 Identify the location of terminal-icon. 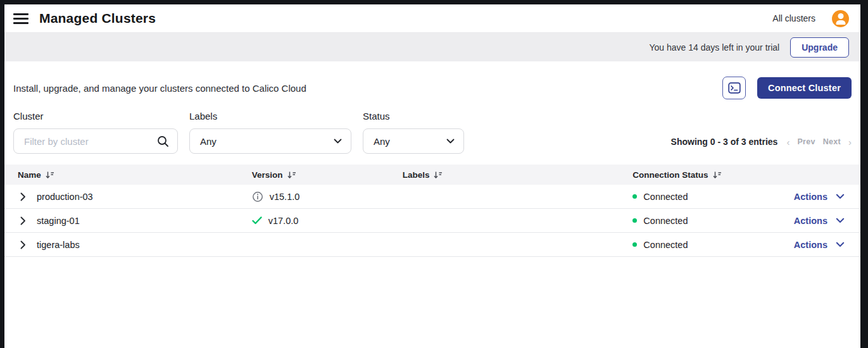
(734, 88).